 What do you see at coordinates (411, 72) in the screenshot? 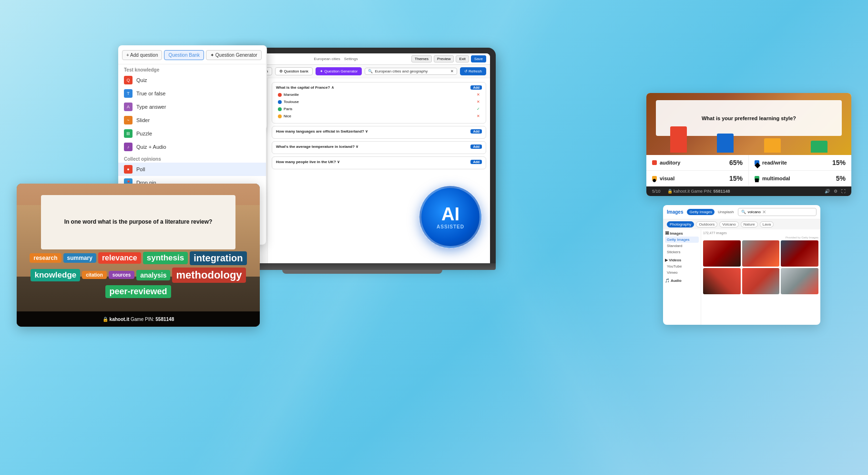
I see `editor-search-field: 🔍 European cities and geography ✕` at bounding box center [411, 72].